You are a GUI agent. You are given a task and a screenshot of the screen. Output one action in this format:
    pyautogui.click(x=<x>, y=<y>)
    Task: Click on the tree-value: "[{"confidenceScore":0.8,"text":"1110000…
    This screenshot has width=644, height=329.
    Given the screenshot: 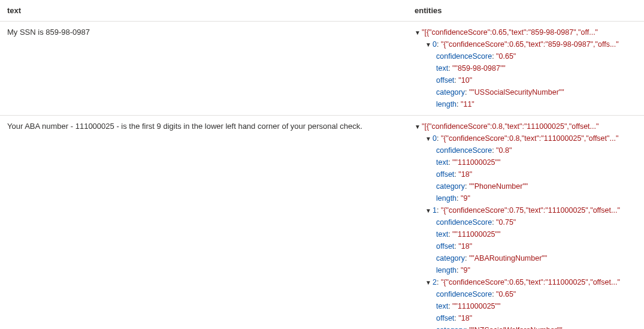 What is the action you would take?
    pyautogui.click(x=510, y=126)
    